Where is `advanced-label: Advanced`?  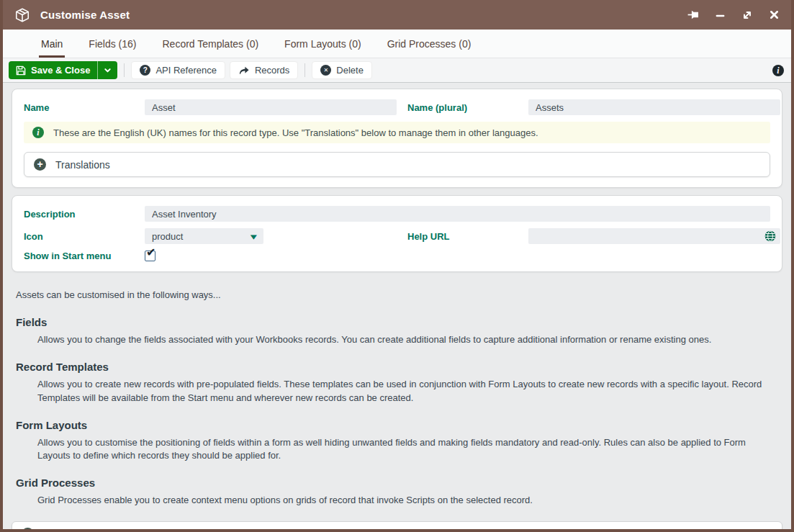 advanced-label: Advanced is located at coordinates (66, 528).